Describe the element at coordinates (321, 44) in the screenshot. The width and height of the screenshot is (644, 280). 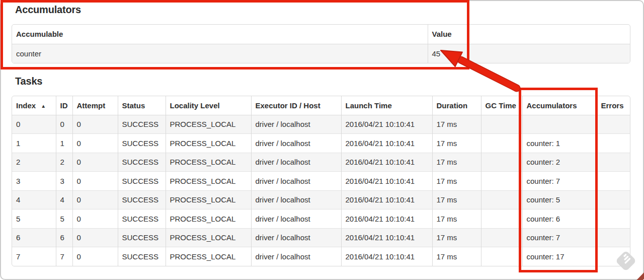
I see `accumulators-table: Accumulable Value counter 45` at that location.